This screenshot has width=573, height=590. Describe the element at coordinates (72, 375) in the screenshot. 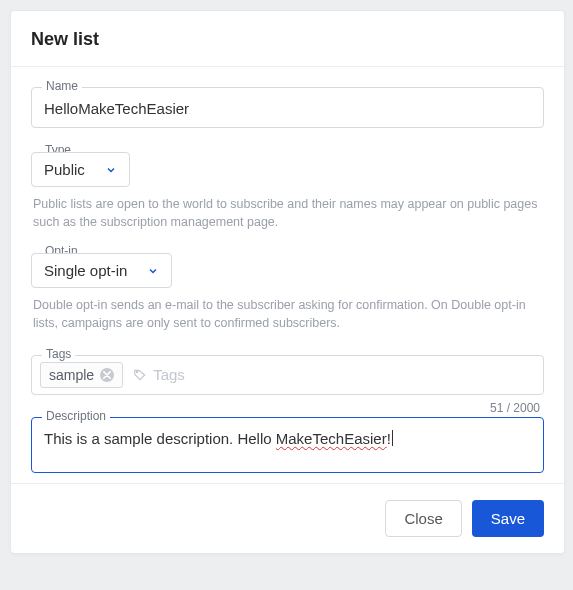

I see `tag-text: sample` at that location.